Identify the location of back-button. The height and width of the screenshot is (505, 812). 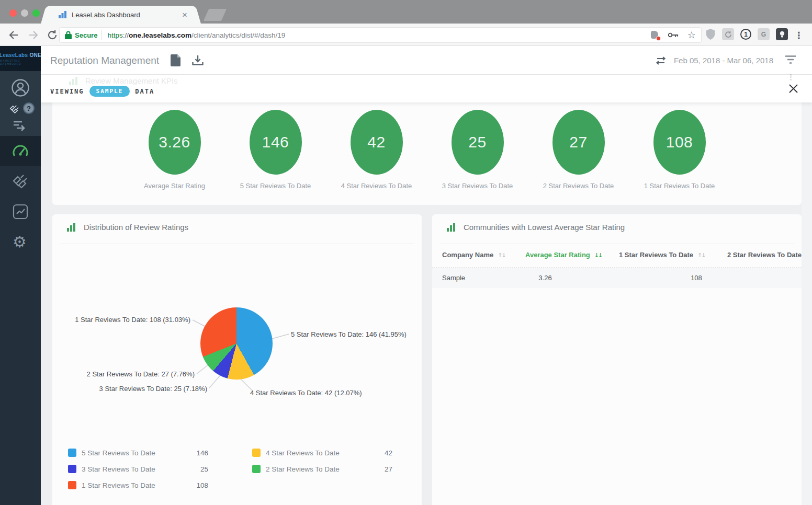
(14, 35).